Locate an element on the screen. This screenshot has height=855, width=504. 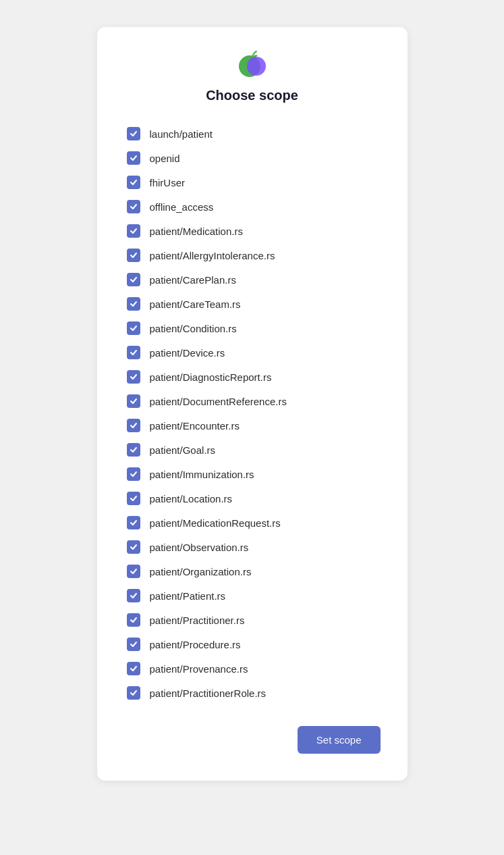
scope-label: patient/Practitioner.rs is located at coordinates (197, 620).